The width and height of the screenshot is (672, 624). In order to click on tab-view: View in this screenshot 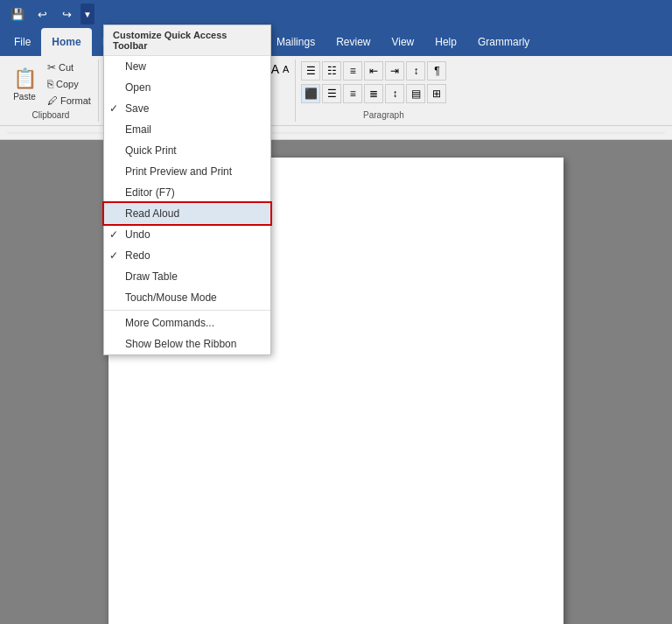, I will do `click(402, 42)`.